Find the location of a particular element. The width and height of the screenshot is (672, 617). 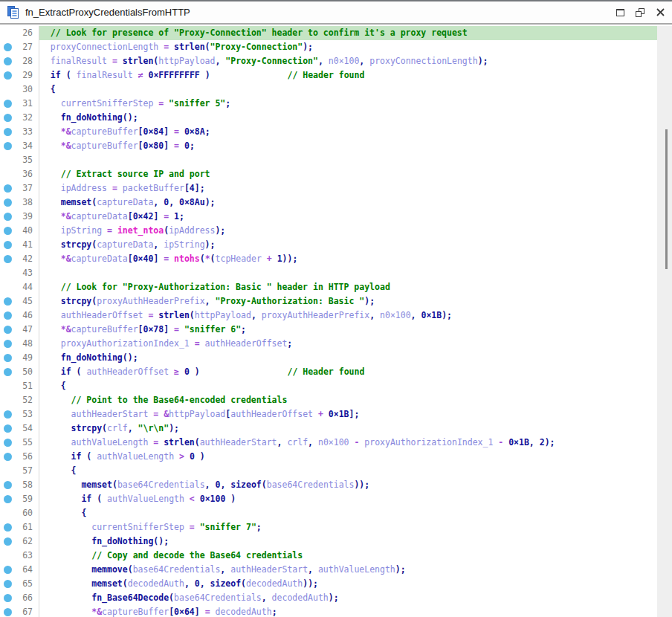

code-text: currentSnifferStep = "sniffer 7"; is located at coordinates (348, 528).